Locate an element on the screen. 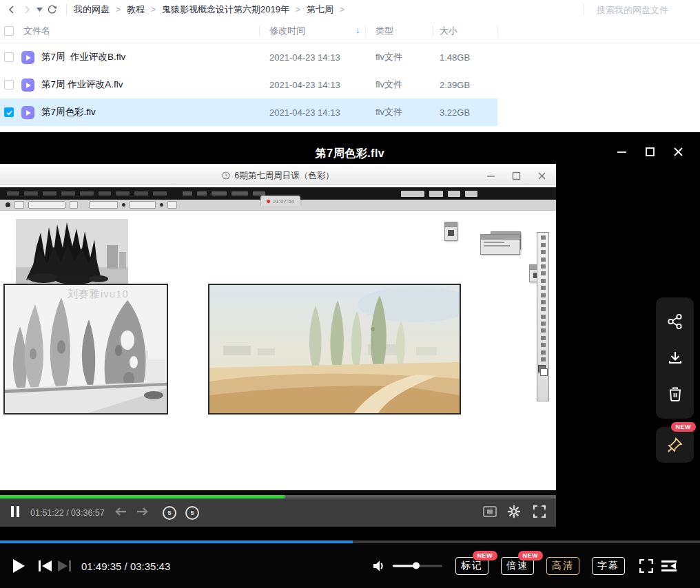  column-header-filename: 文件名 is located at coordinates (37, 31).